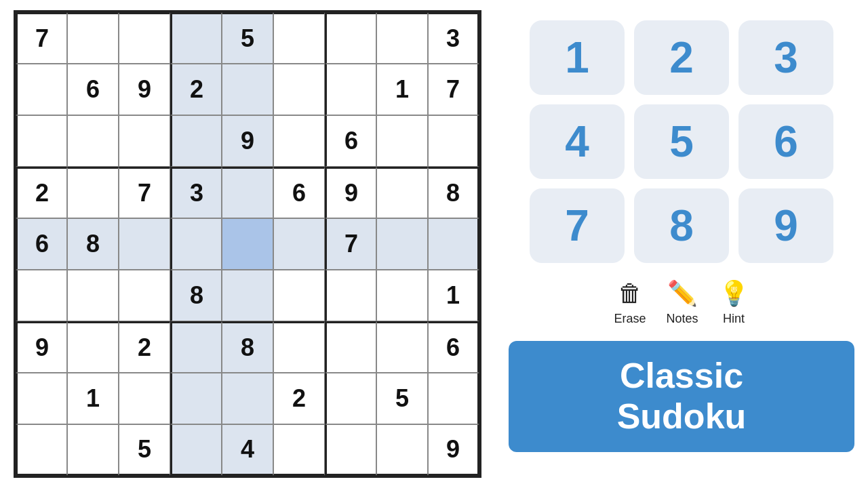 This screenshot has height=488, width=868. Describe the element at coordinates (786, 142) in the screenshot. I see `numpad-button-6: 6` at that location.